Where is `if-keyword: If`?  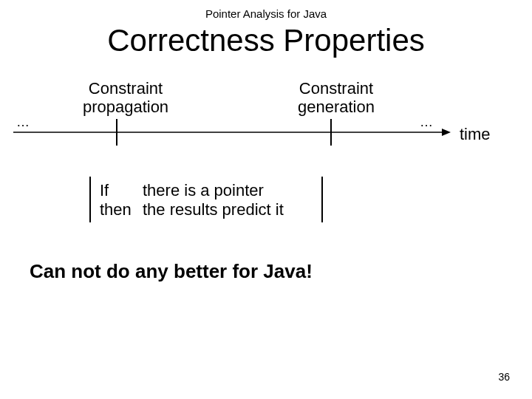
if-keyword: If is located at coordinates (121, 191).